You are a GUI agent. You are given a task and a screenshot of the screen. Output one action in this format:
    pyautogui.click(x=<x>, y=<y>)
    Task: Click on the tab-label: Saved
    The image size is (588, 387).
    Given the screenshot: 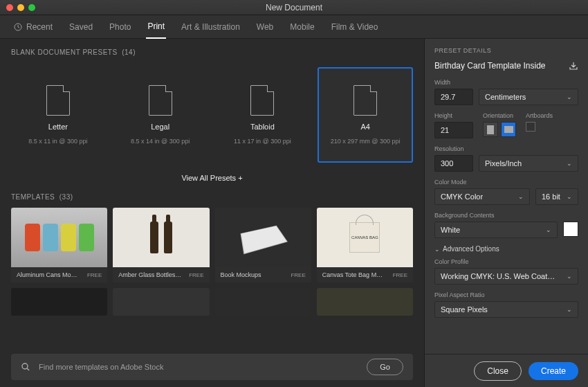 What is the action you would take?
    pyautogui.click(x=81, y=27)
    